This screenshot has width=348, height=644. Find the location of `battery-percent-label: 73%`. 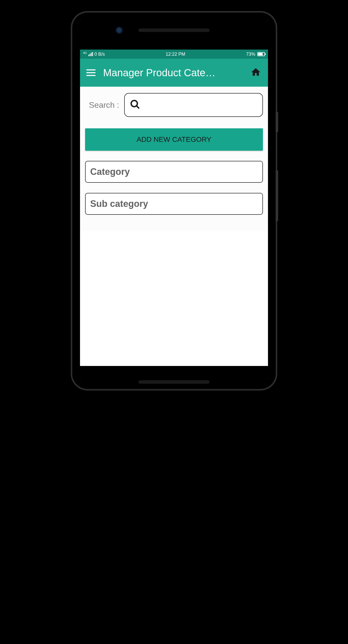

battery-percent-label: 73% is located at coordinates (251, 54).